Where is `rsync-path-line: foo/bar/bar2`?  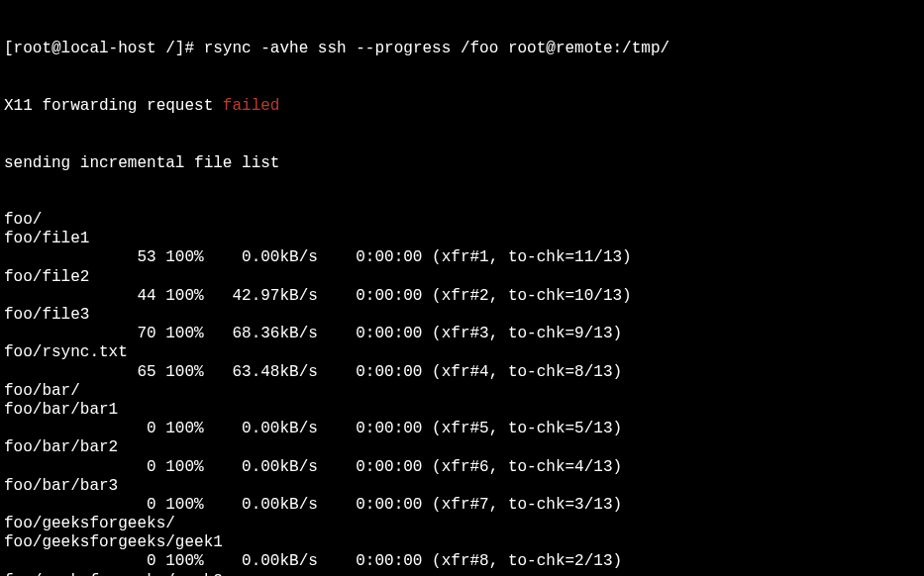
rsync-path-line: foo/bar/bar2 is located at coordinates (462, 447).